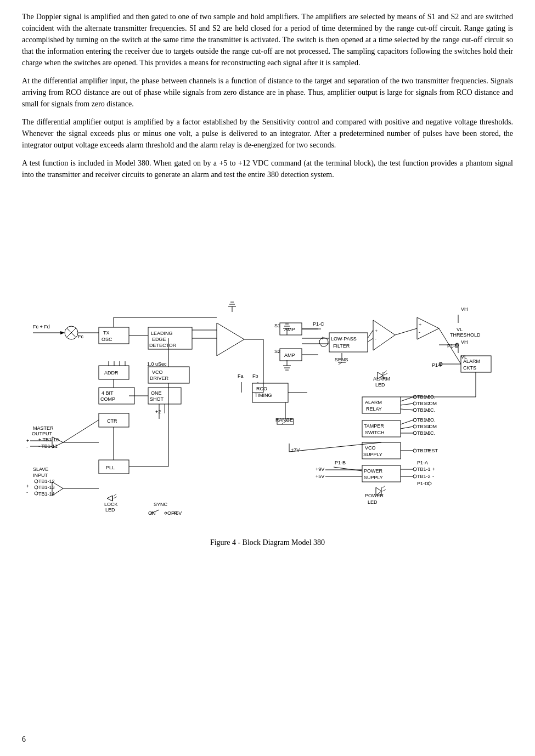  What do you see at coordinates (343, 339) in the screenshot?
I see `svg-text: LOW-PASS` at bounding box center [343, 339].